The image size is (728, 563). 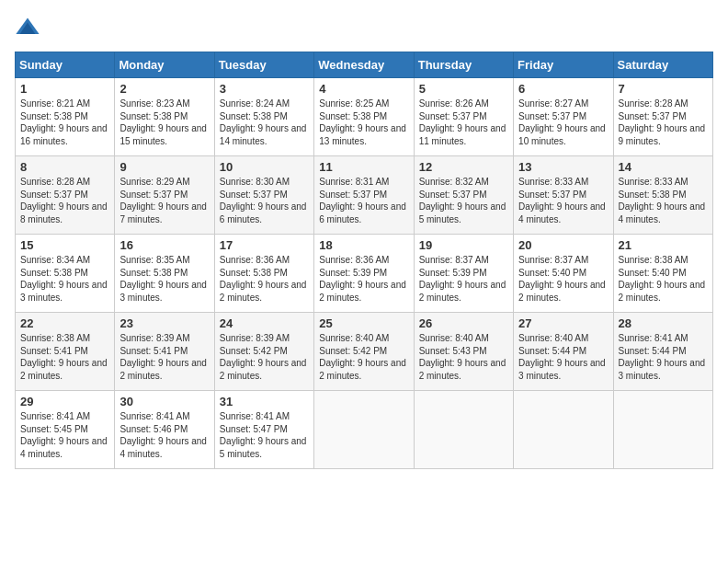 I want to click on calendar-cell: 30 Sunrise: 8:41 AMSunset: 5:46 PMDaylig…, so click(x=165, y=431).